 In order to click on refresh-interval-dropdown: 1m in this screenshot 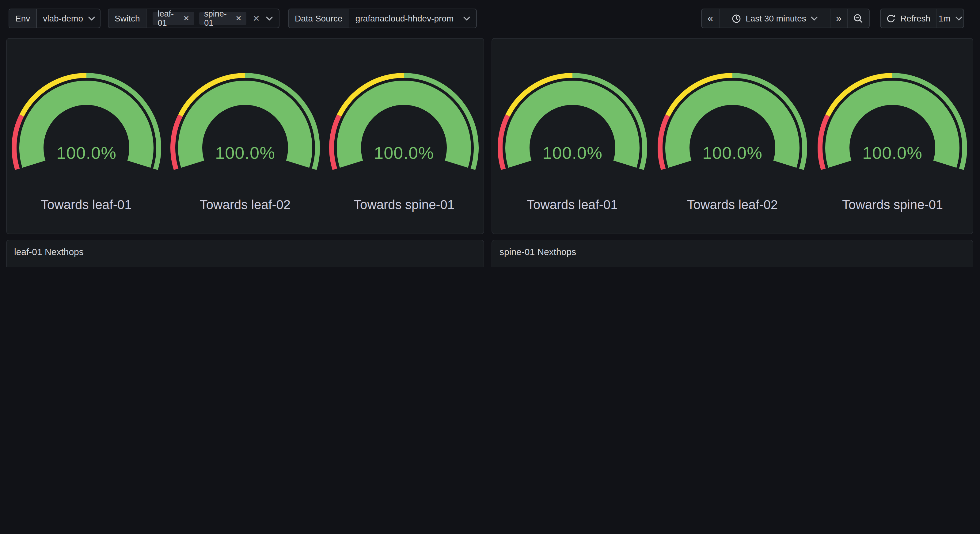, I will do `click(950, 18)`.